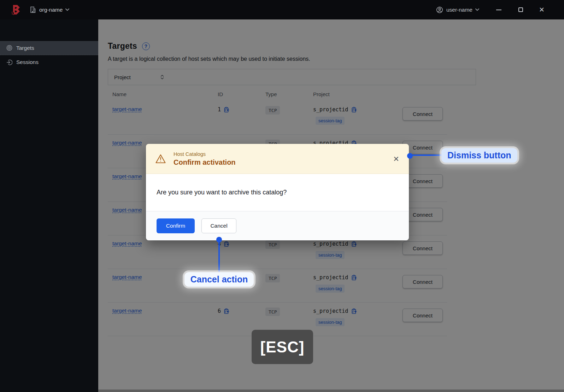 This screenshot has height=392, width=564. I want to click on modal-message: Are you sure you want to archive this ca…, so click(222, 192).